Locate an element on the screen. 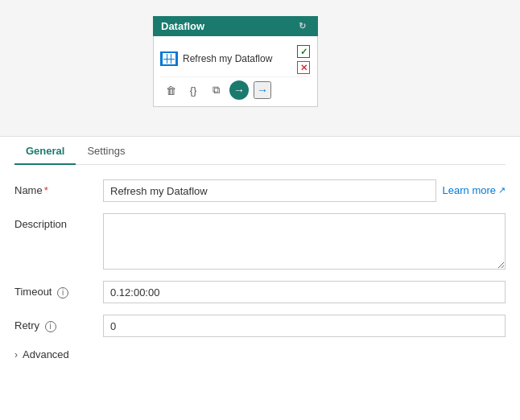 The image size is (520, 420). run-button: → is located at coordinates (239, 90).